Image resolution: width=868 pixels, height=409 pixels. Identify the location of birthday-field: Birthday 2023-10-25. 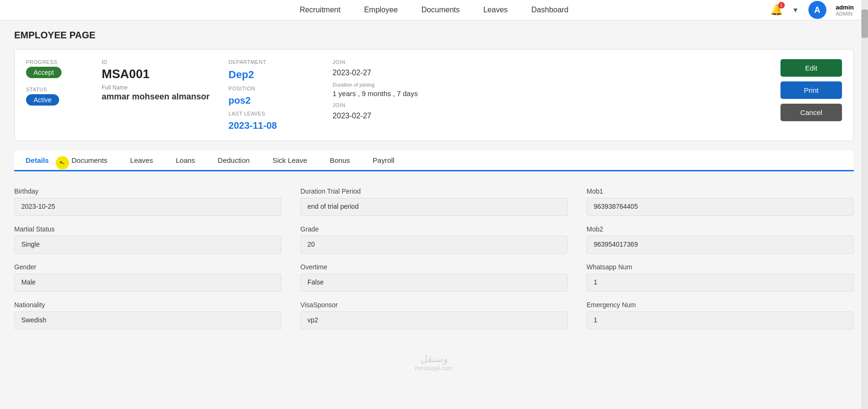
(148, 202).